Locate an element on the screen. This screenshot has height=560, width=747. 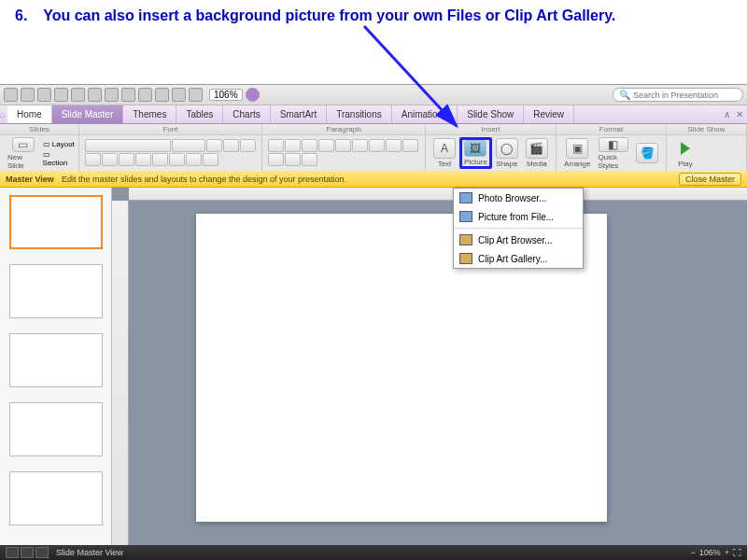
ribbon-caret: ∧✕ is located at coordinates (734, 114).